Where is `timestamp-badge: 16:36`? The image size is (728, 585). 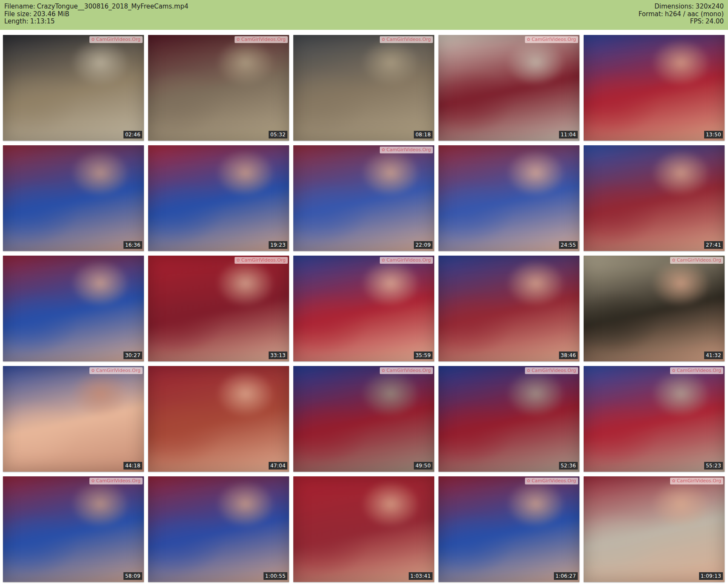 timestamp-badge: 16:36 is located at coordinates (133, 245).